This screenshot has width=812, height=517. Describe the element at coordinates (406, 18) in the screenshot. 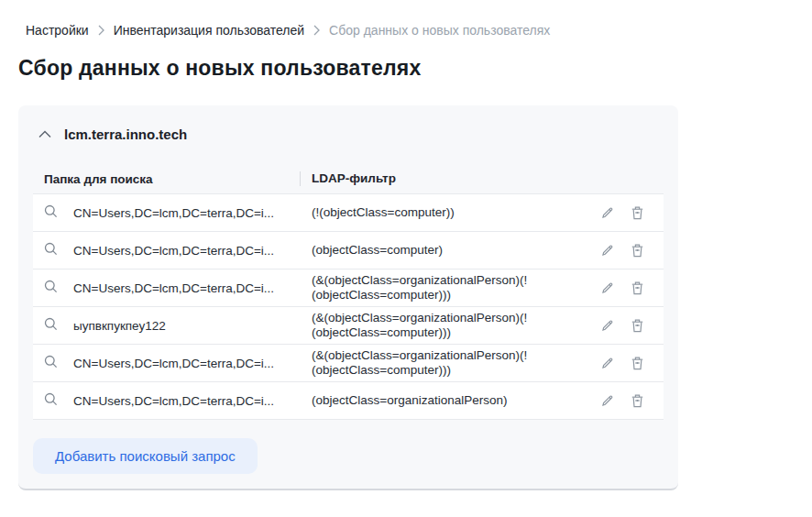

I see `breadcrumb: Настройки Инвентаризация пользователей С…` at that location.